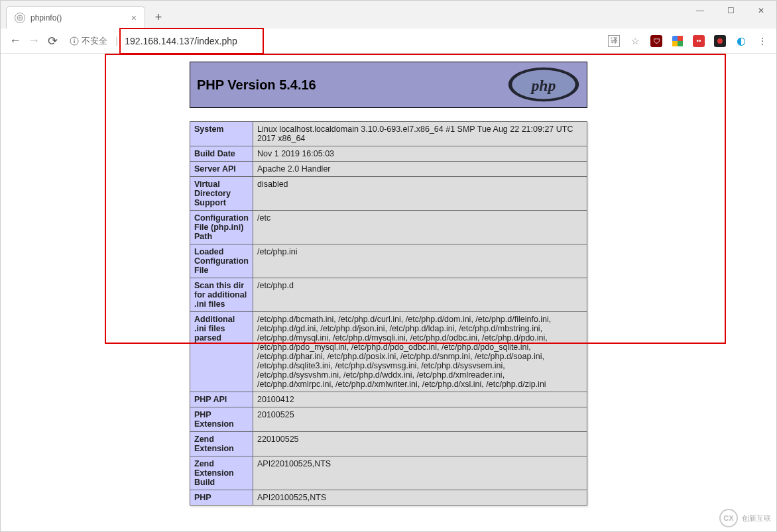 The width and height of the screenshot is (777, 532). I want to click on table-row: PHP Extension20100525, so click(388, 420).